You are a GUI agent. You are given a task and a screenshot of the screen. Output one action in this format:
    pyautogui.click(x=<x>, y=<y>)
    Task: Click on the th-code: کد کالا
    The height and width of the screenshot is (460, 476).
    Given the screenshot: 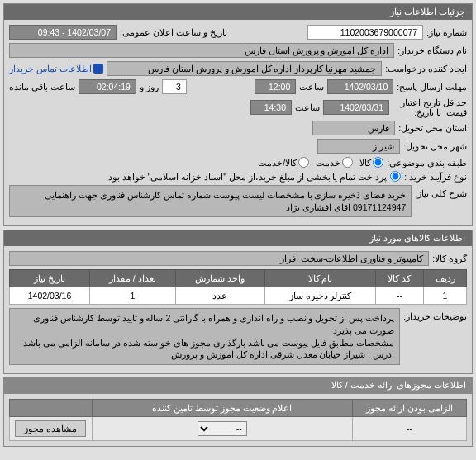 What is the action you would take?
    pyautogui.click(x=399, y=279)
    